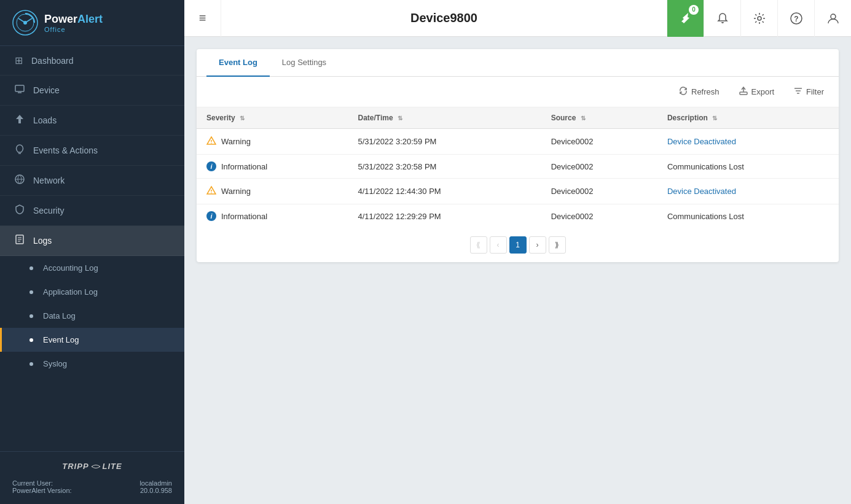 Image resolution: width=851 pixels, height=504 pixels. Describe the element at coordinates (748, 142) in the screenshot. I see `description-cell: Device Deactivated` at that location.